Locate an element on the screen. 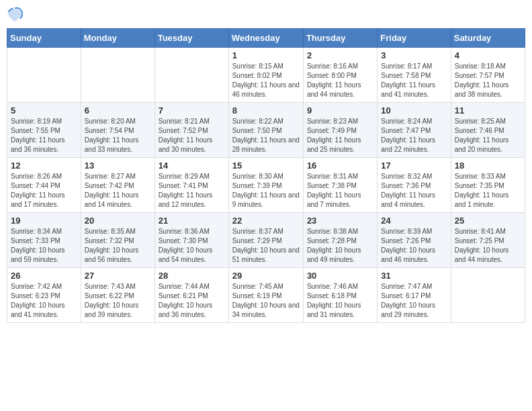 This screenshot has width=532, height=411. day-number: 5 is located at coordinates (44, 110).